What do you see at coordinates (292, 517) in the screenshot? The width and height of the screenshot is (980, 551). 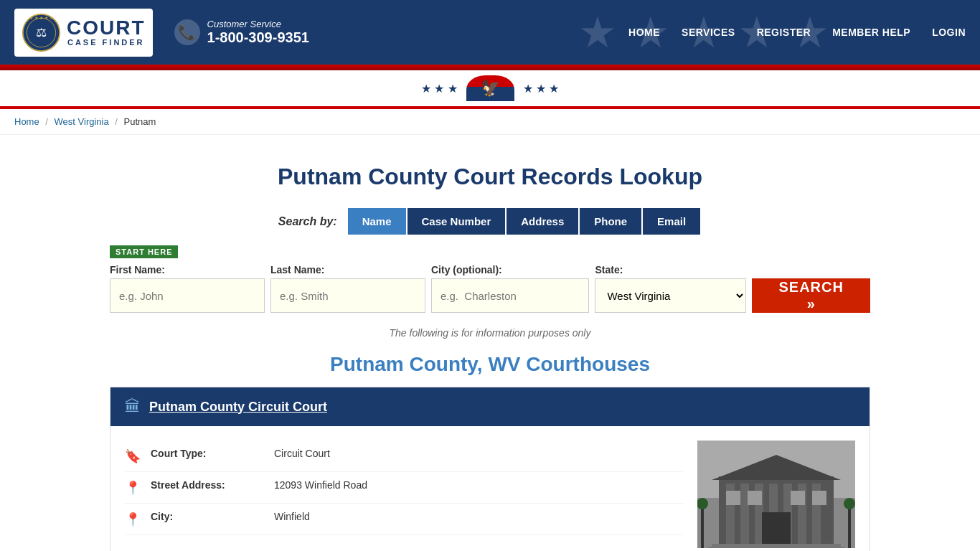 I see `city-detail-value: Winfield` at bounding box center [292, 517].